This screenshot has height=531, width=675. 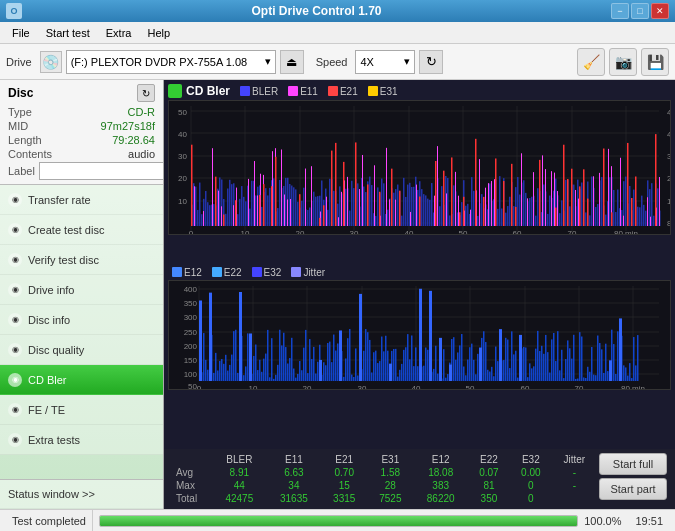 I want to click on nav-label-create-test-disc: Create test disc, so click(x=66, y=230).